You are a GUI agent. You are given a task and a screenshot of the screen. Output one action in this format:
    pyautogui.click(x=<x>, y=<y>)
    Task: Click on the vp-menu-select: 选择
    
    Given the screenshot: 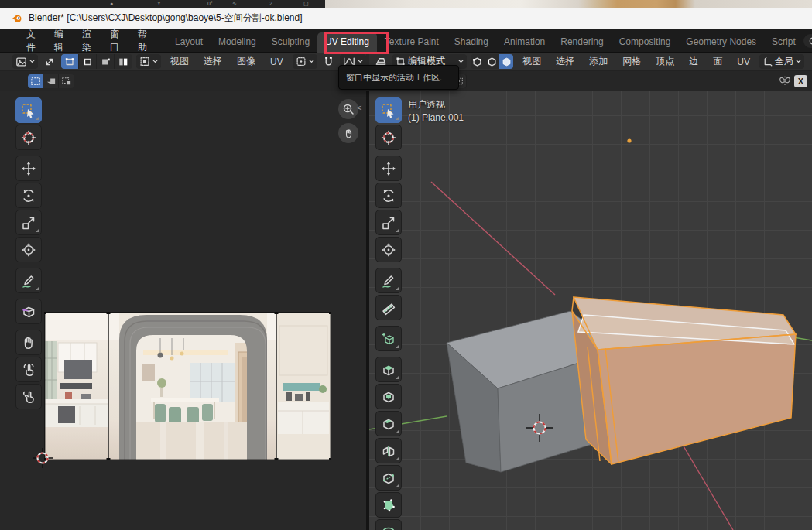 What is the action you would take?
    pyautogui.click(x=565, y=62)
    